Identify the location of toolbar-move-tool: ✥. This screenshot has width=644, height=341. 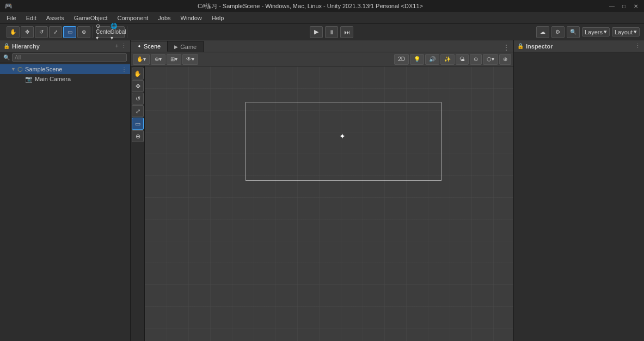
(27, 32).